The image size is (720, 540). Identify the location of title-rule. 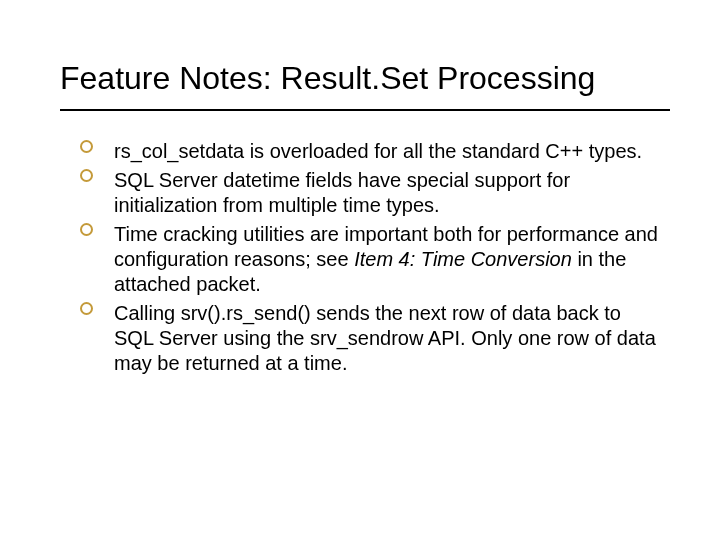
(365, 110).